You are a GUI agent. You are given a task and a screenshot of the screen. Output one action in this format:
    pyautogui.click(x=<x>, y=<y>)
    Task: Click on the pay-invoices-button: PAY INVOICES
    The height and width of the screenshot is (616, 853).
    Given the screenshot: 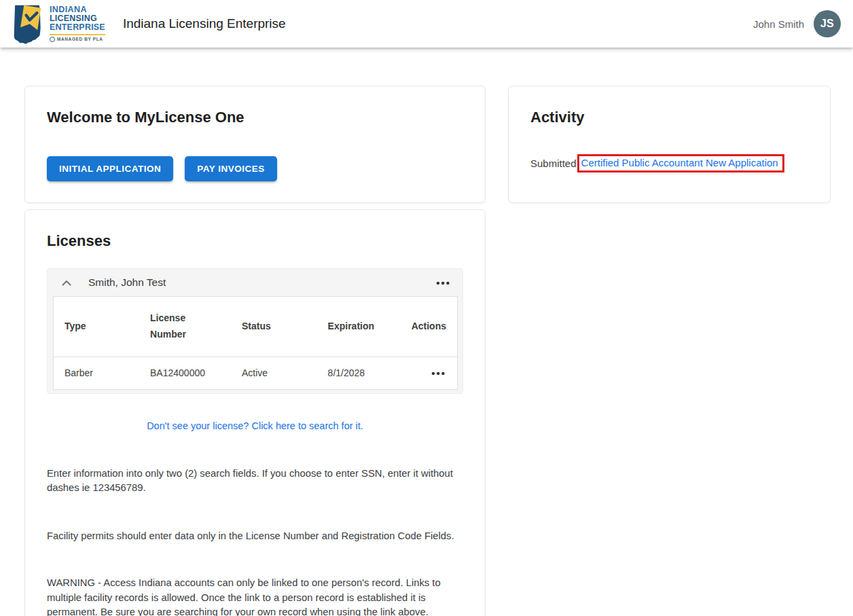 What is the action you would take?
    pyautogui.click(x=231, y=168)
    